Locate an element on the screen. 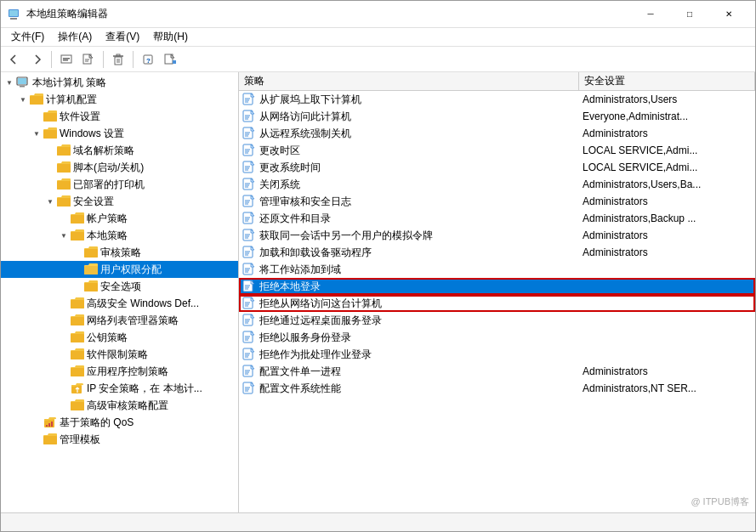  tree-item-security-options: ▶ 安全选项 is located at coordinates (119, 286).